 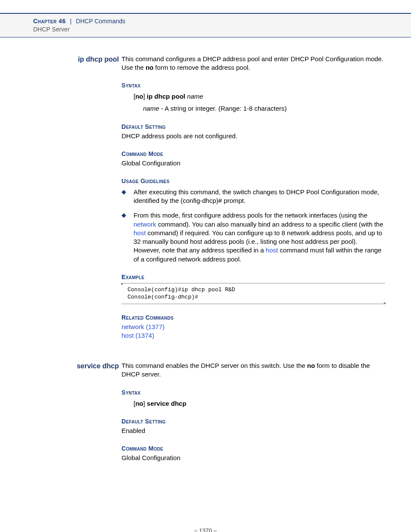 I want to click on command-description: This command enables the DHCP server on …, so click(x=246, y=370).